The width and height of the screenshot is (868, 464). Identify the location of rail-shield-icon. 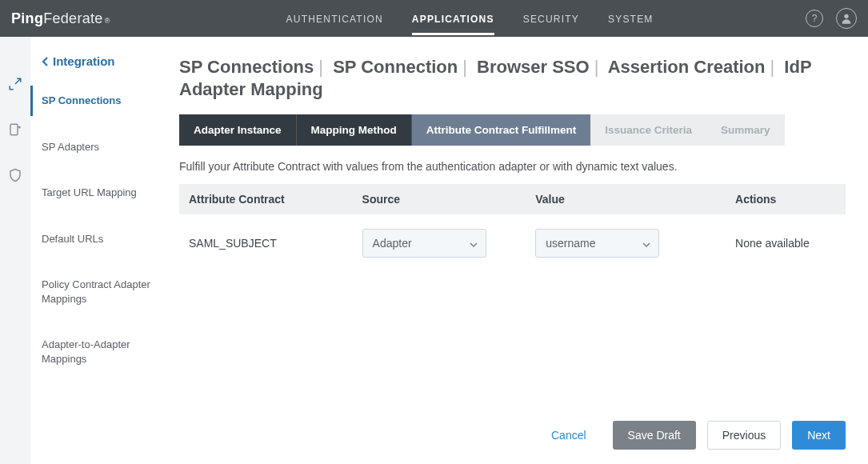
(15, 176).